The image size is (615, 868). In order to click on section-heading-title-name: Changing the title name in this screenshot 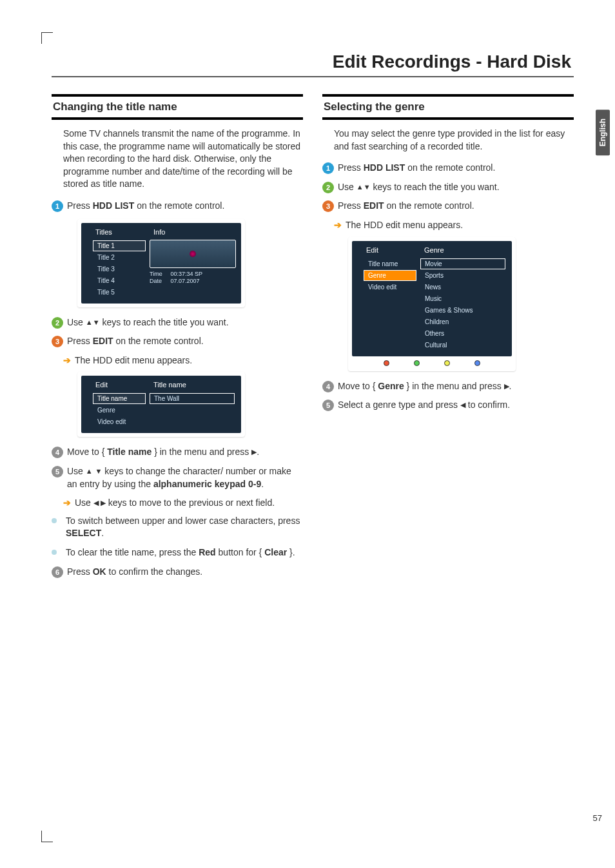, I will do `click(177, 107)`.